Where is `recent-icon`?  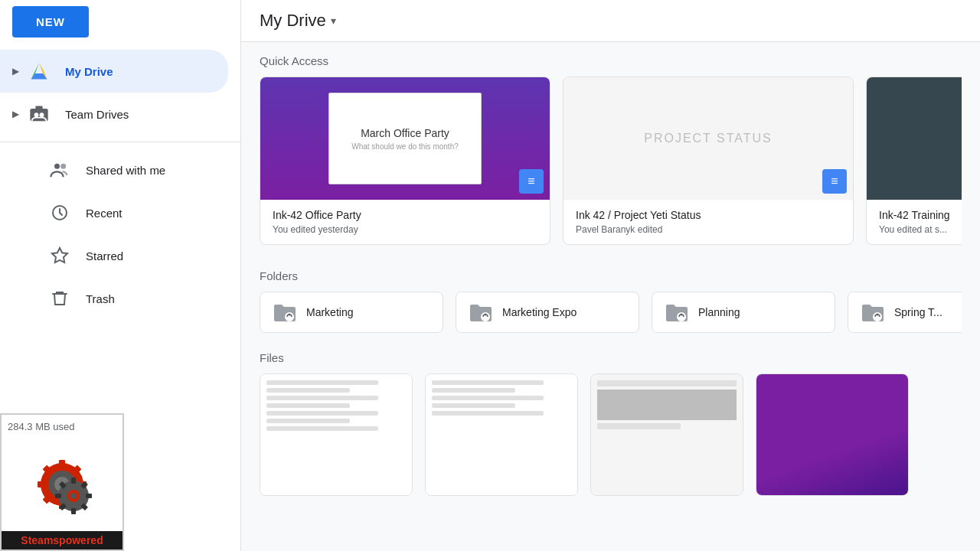
recent-icon is located at coordinates (60, 213).